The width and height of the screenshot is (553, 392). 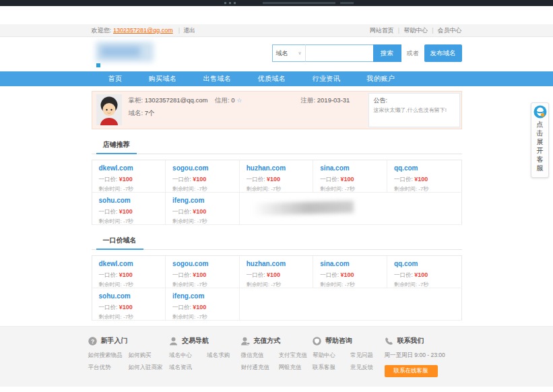 I want to click on footer-link: 如何购买, so click(x=148, y=356).